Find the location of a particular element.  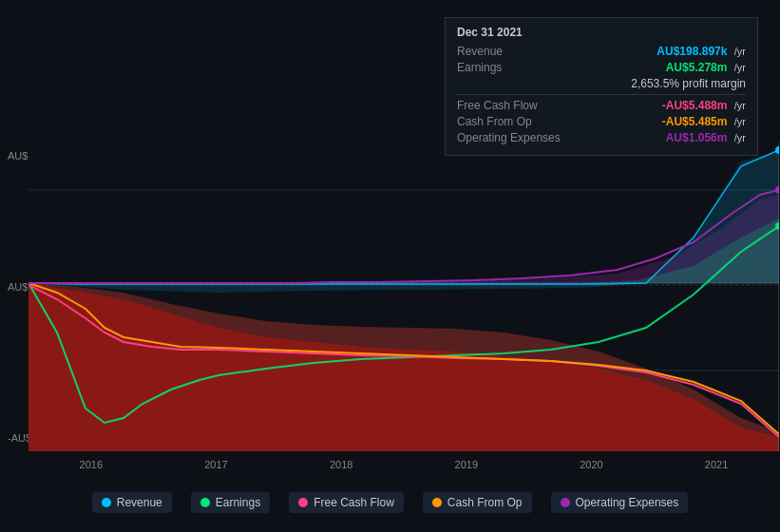

x-label-2021: 2021 is located at coordinates (716, 465).